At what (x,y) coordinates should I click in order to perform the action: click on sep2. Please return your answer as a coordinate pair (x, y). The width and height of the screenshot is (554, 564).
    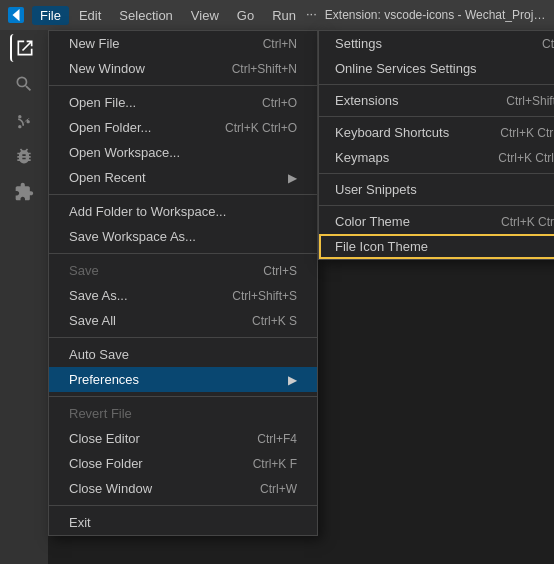
    Looking at the image, I should click on (183, 194).